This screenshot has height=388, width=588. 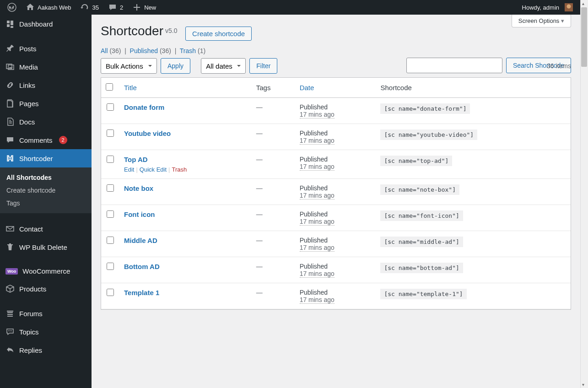 What do you see at coordinates (27, 122) in the screenshot?
I see `sidebar-item-label: Docs` at bounding box center [27, 122].